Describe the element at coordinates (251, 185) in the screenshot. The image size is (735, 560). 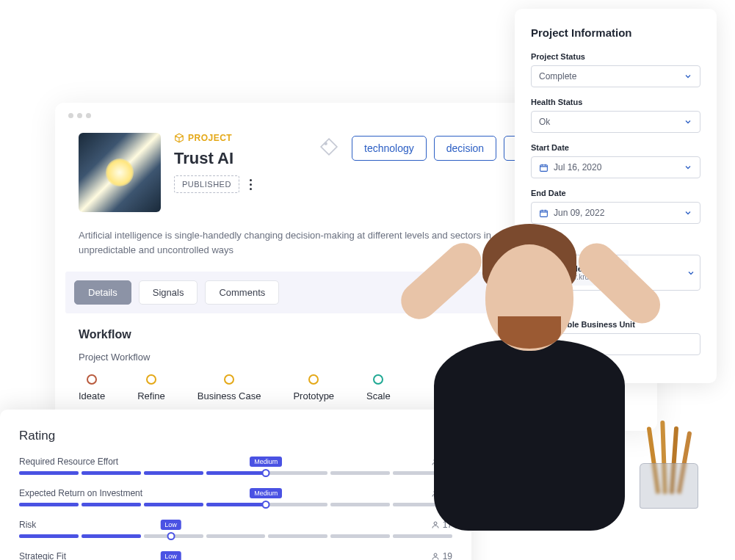
I see `more-options-button` at that location.